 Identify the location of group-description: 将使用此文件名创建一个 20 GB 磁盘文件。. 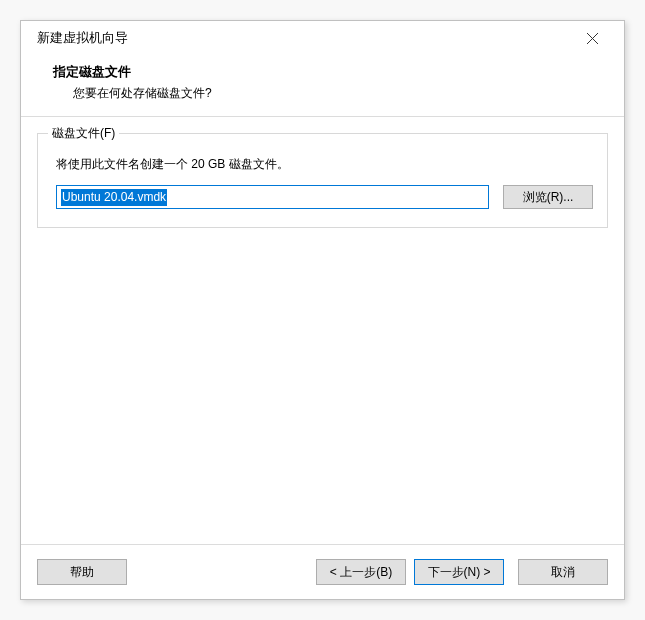
(322, 164).